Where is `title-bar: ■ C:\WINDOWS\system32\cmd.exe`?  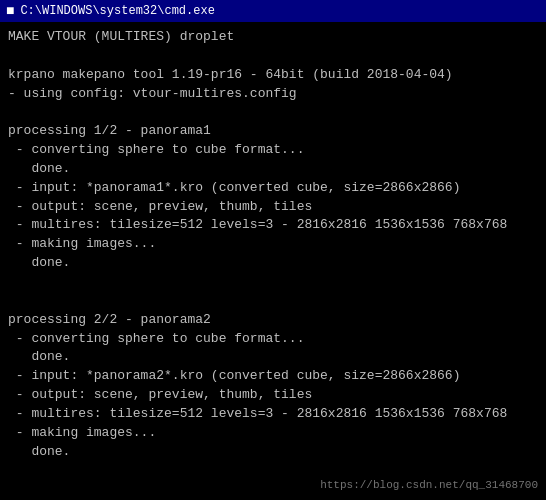
title-bar: ■ C:\WINDOWS\system32\cmd.exe is located at coordinates (273, 11).